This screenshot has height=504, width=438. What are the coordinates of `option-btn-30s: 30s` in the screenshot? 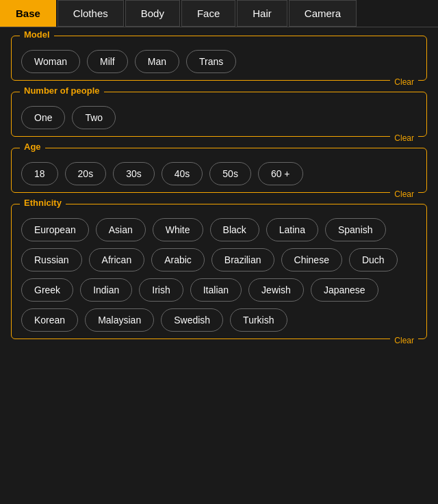 It's located at (134, 174).